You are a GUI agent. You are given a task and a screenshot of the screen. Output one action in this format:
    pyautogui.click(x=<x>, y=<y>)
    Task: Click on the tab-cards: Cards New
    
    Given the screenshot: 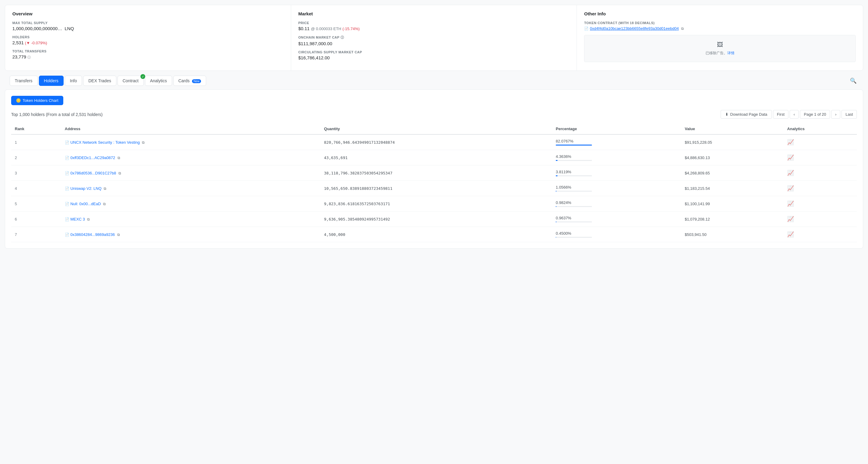 What is the action you would take?
    pyautogui.click(x=190, y=81)
    